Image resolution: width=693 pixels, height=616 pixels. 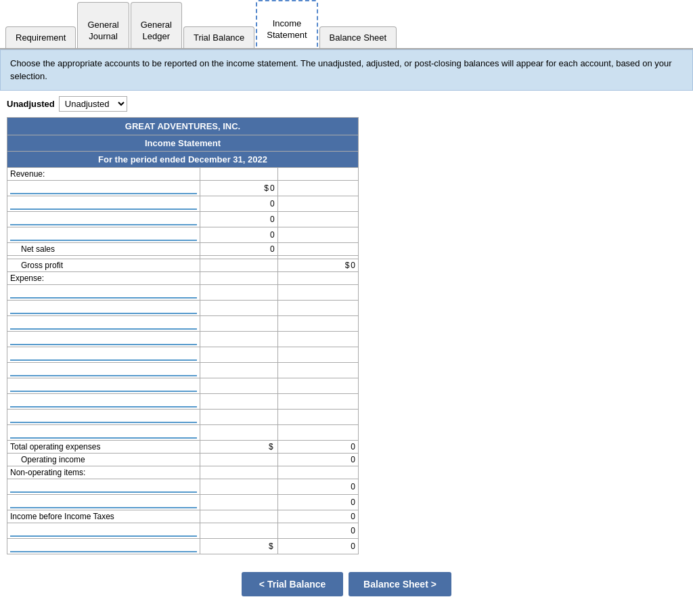 I want to click on income-before-tax-label: Income before Income Taxes, so click(x=104, y=516).